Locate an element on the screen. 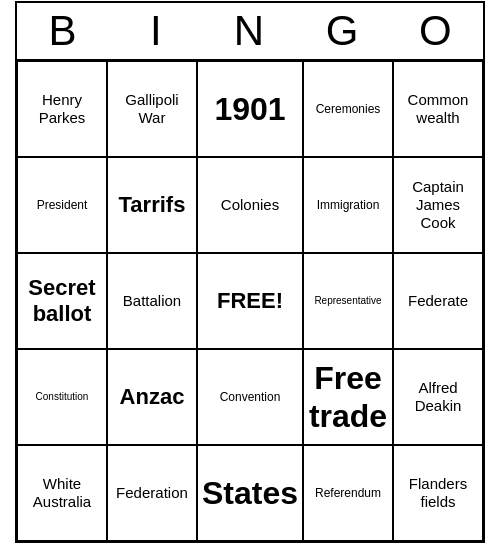  cell-text-16: Anzac is located at coordinates (152, 397).